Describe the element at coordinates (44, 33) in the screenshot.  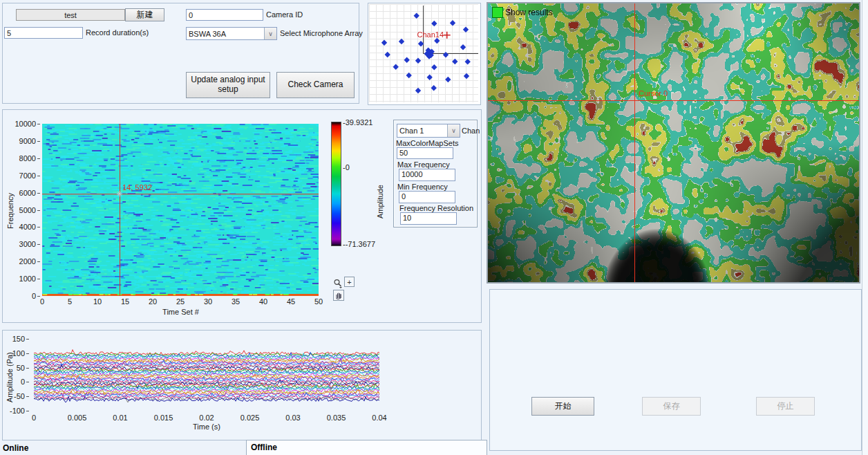
I see `record-duration-field: 5` at that location.